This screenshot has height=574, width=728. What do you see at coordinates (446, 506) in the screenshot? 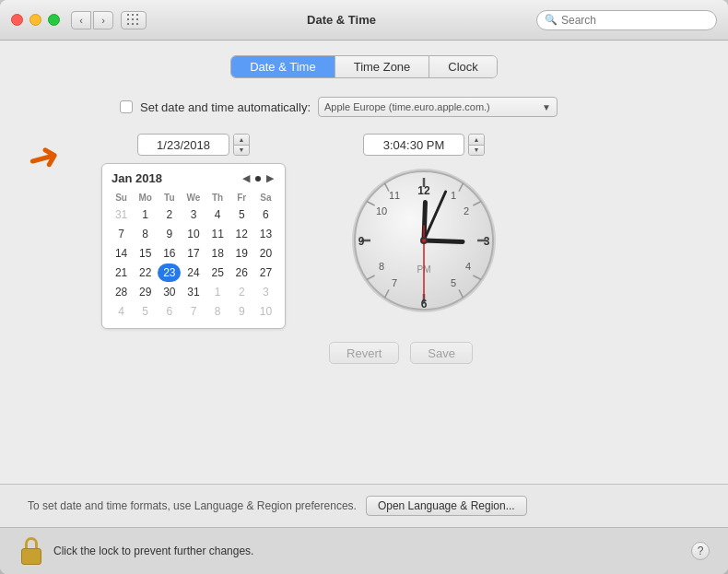
I see `open-language-region-button: Open Language & Region...` at bounding box center [446, 506].